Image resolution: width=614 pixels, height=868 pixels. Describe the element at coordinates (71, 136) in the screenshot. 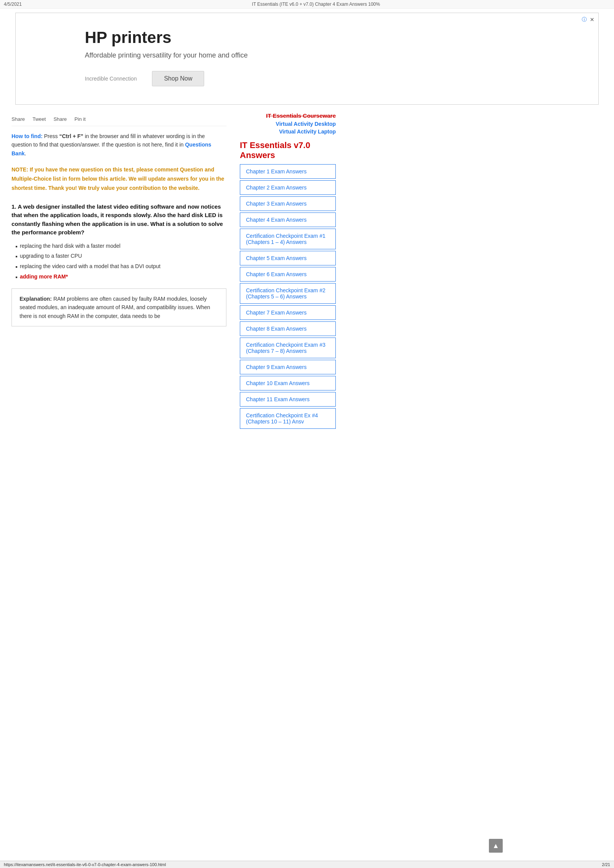

I see `ctrl-f-text: “Ctrl + F”` at that location.